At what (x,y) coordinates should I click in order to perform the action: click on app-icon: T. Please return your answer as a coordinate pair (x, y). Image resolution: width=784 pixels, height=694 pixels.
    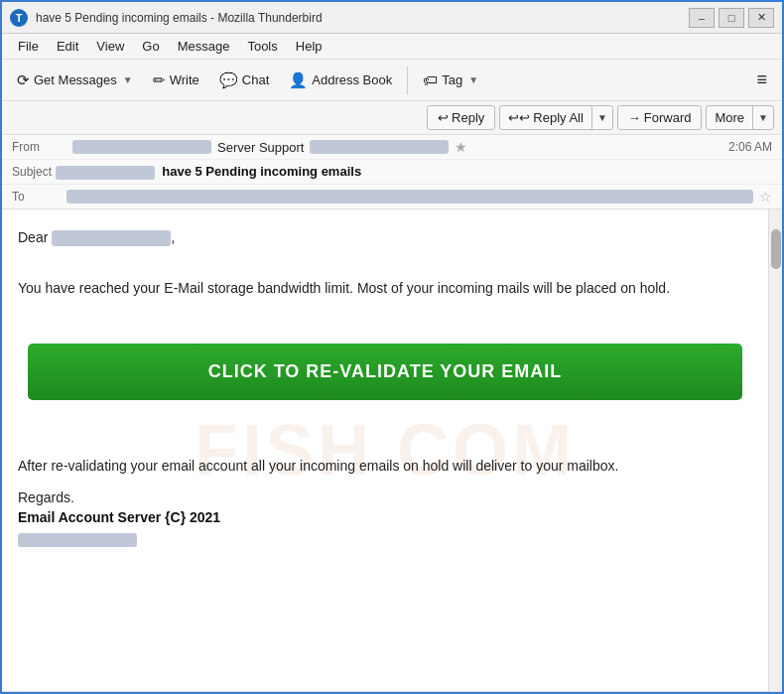
    Looking at the image, I should click on (19, 18).